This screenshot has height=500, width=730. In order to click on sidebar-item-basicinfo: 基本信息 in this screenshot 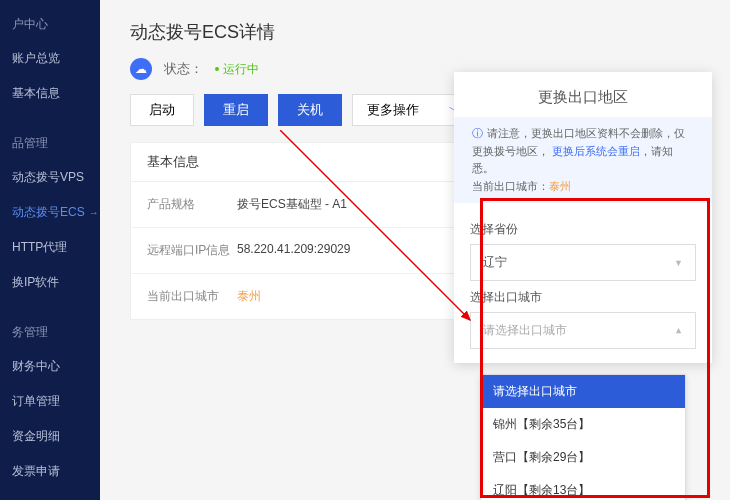, I will do `click(50, 94)`.